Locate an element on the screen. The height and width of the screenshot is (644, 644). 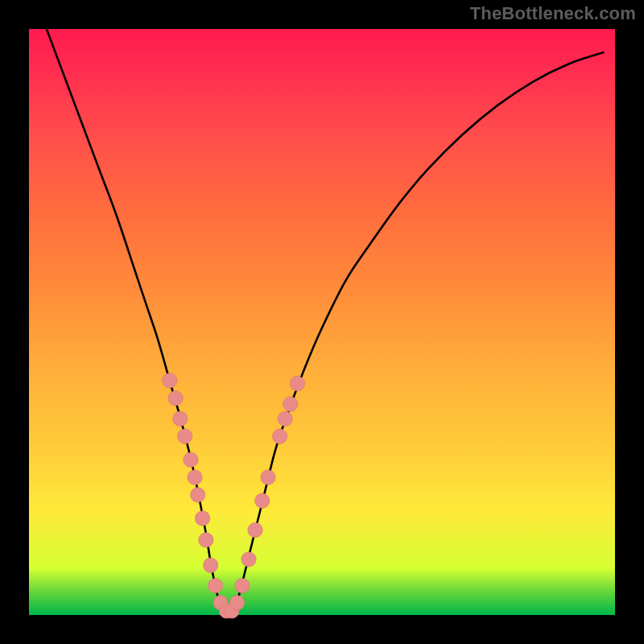
highlight-dots is located at coordinates (233, 496).